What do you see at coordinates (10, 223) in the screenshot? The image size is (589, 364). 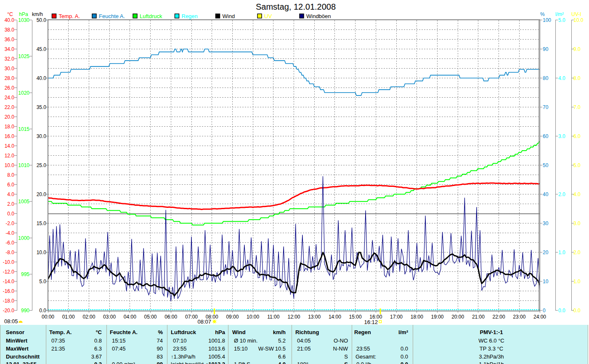 I see `svg-text: -2.0` at bounding box center [10, 223].